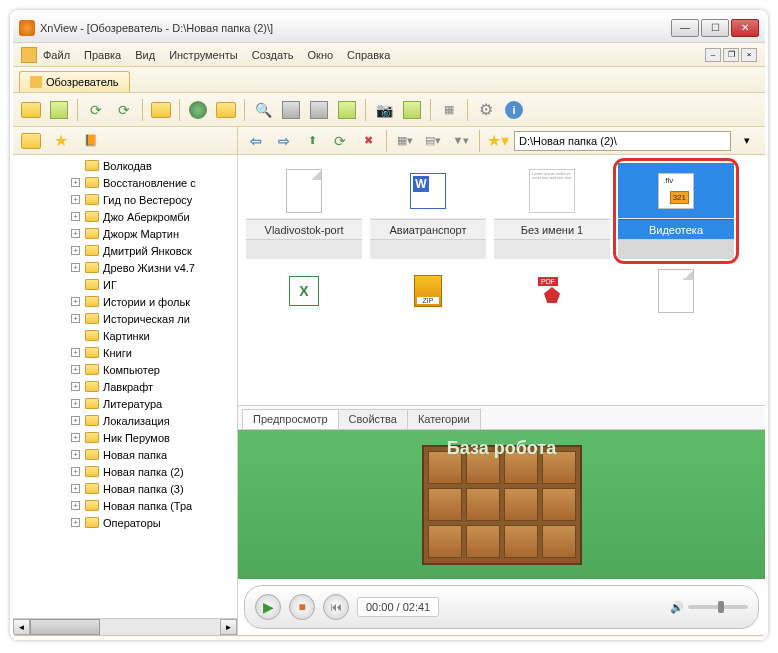  I want to click on tree-item: +Локализация, so click(125, 420).